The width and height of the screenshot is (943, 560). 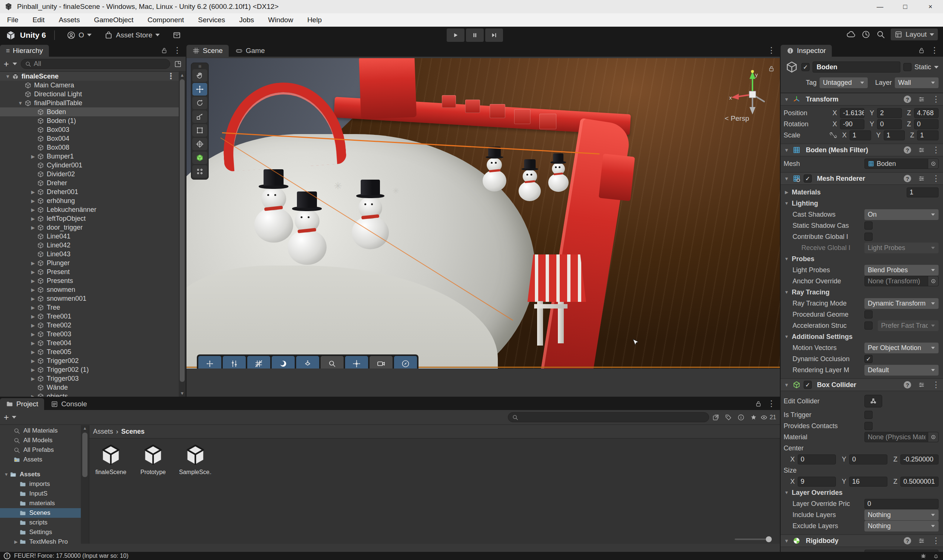 I want to click on hierarchy-item-line042: Line042, so click(x=89, y=245).